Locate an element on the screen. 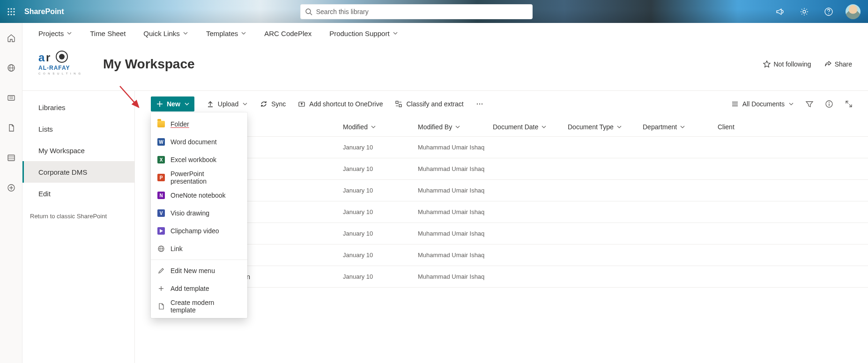 This screenshot has height=363, width=868. onedrive-shortcut-icon is located at coordinates (302, 104).